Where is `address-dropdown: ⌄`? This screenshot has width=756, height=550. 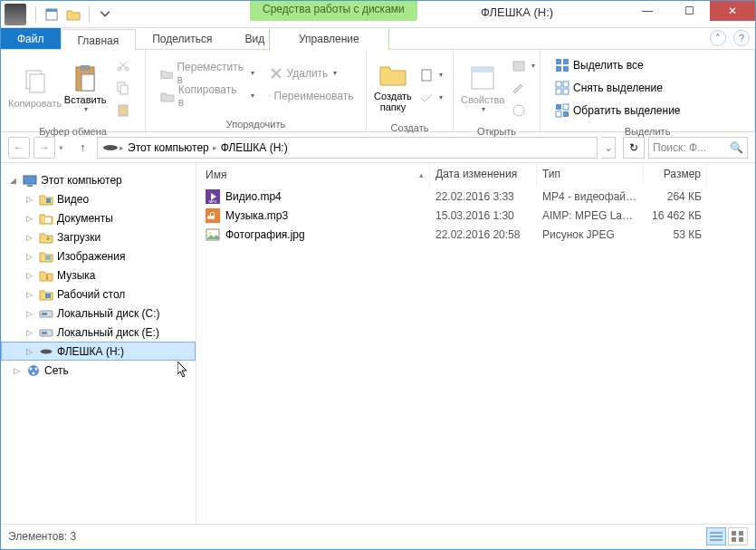 address-dropdown: ⌄ is located at coordinates (608, 148).